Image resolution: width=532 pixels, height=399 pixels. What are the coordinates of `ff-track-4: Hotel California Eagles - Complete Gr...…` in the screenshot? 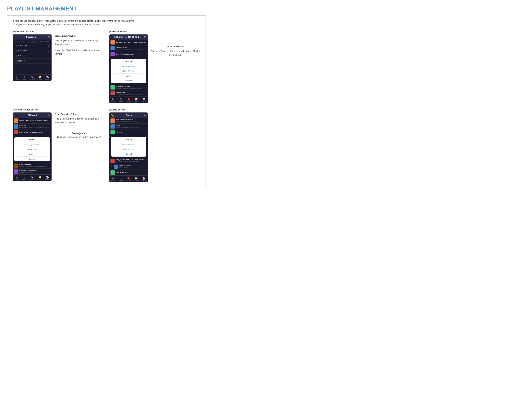 It's located at (32, 166).